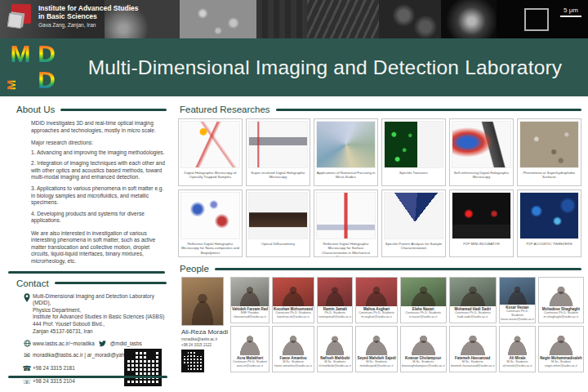  What do you see at coordinates (381, 109) in the screenshot?
I see `featured-section-header: Featured Researches` at bounding box center [381, 109].